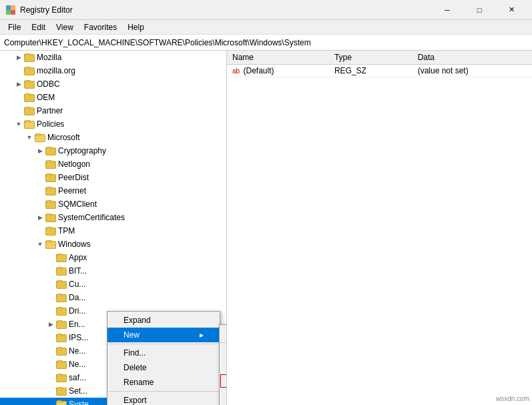 The width and height of the screenshot is (532, 405). I want to click on menu-help: Help, so click(136, 27).